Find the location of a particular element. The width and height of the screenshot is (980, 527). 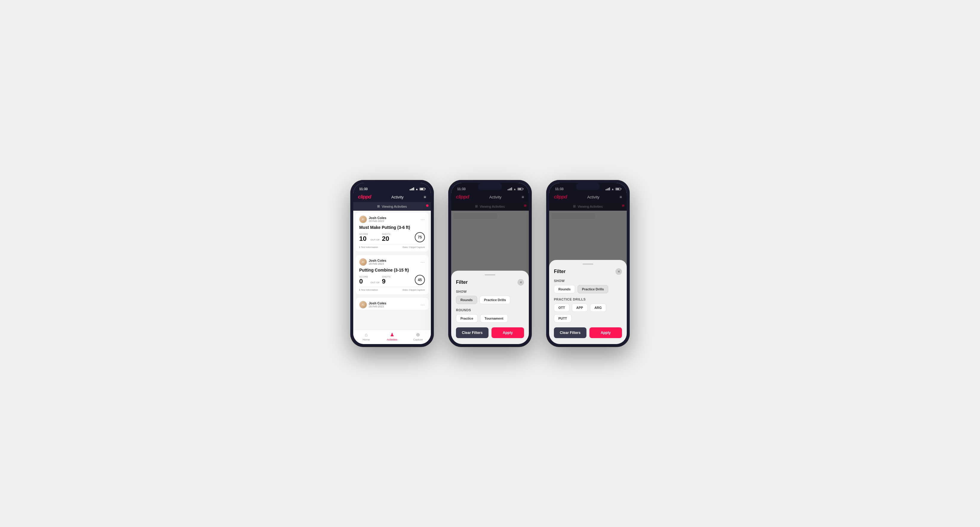

sheet-header-2: Filter ✕ is located at coordinates (490, 282).